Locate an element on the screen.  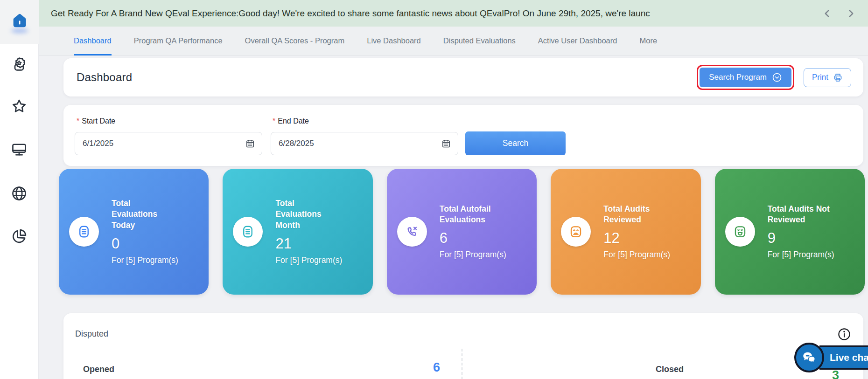
end-date-label: *End Date is located at coordinates (291, 121).